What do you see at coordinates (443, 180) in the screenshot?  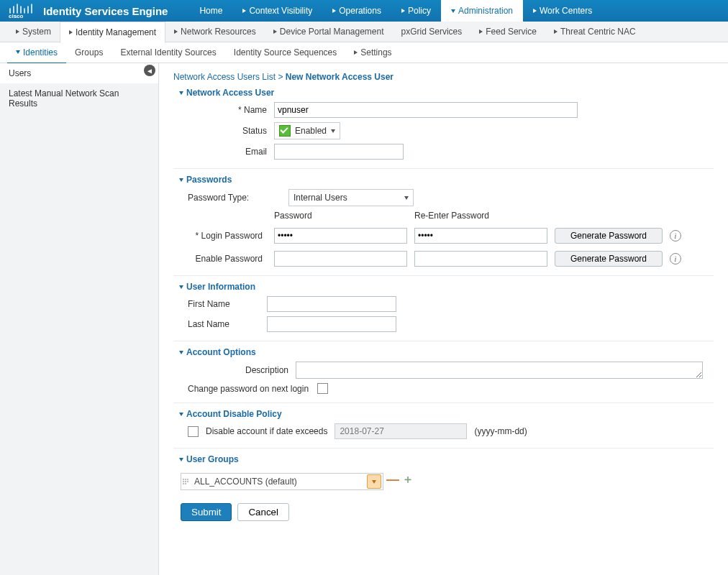 I see `section-passwords: Passwords` at bounding box center [443, 180].